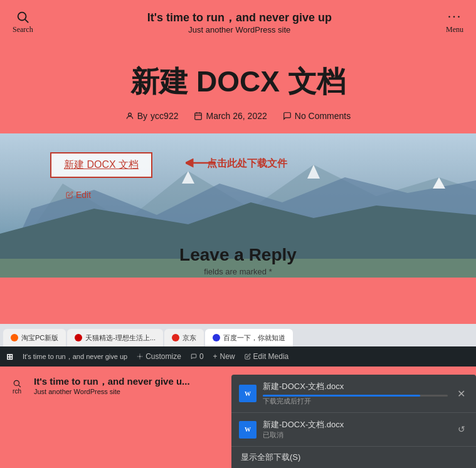 This screenshot has width=476, height=468. I want to click on download-info-2: 新建-DOCX-文档.docx 已取消, so click(356, 430).